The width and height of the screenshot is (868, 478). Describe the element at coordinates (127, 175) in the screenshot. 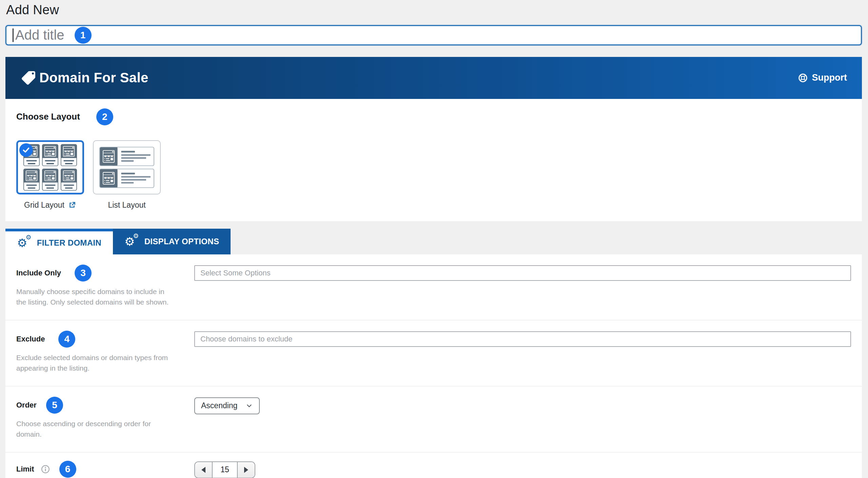

I see `layout-option-list: List Layout` at that location.